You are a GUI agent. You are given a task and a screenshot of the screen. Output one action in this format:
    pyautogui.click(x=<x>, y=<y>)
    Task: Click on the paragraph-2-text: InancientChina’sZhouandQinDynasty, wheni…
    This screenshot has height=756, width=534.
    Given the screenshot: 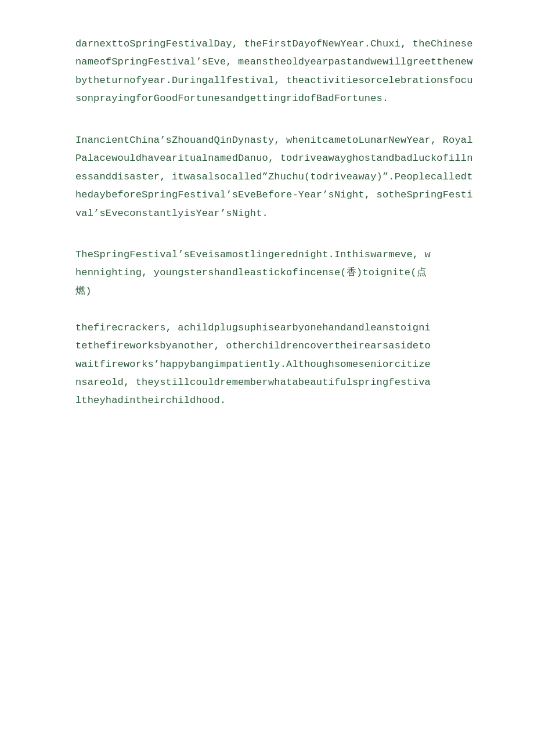 What is the action you would take?
    pyautogui.click(x=274, y=177)
    